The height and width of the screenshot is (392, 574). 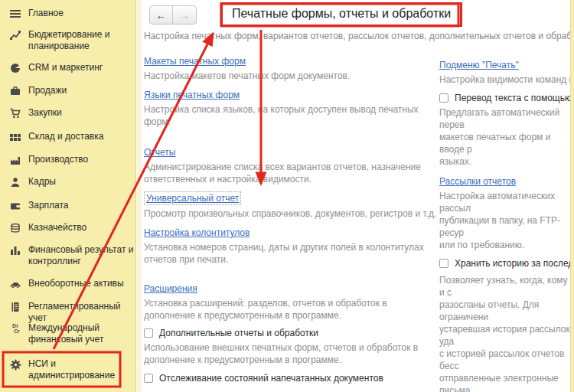 I want to click on page-title: Печатные формы, отчеты и обработки, so click(x=341, y=14).